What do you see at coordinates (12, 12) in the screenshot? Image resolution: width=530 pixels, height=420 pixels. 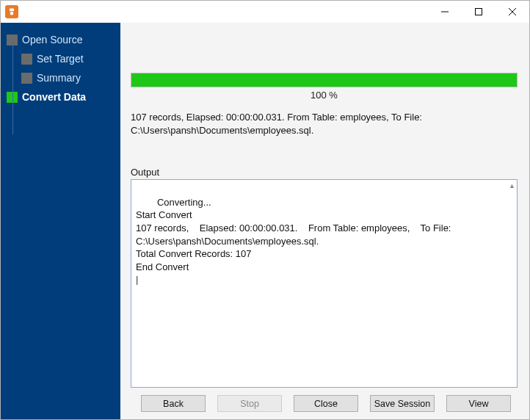 I see `app-icon` at bounding box center [12, 12].